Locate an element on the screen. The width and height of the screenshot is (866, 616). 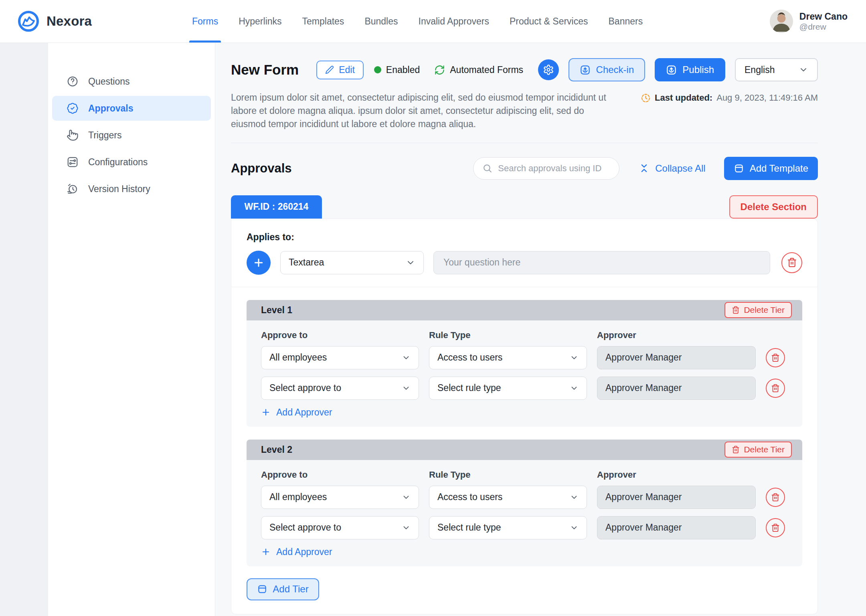
add-question-button is located at coordinates (259, 263).